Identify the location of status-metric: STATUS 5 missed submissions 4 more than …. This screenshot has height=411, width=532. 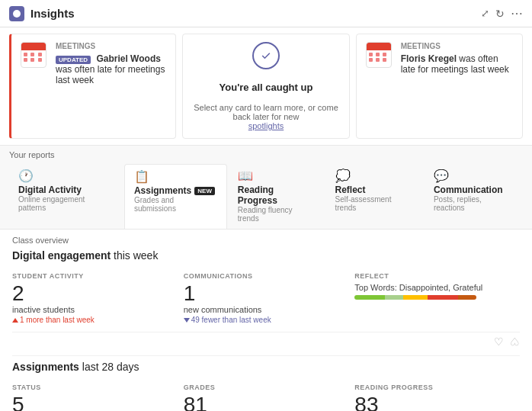
(95, 395).